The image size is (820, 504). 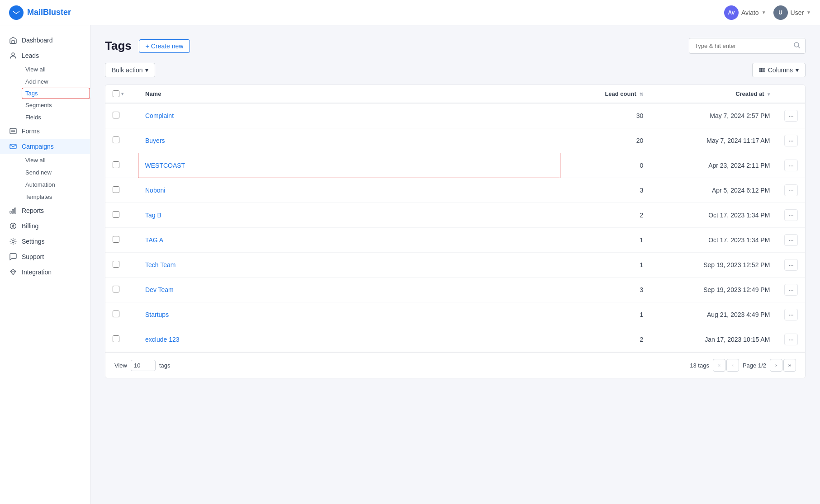 I want to click on sidebar-item-campaigns-label: Campaigns, so click(x=38, y=146).